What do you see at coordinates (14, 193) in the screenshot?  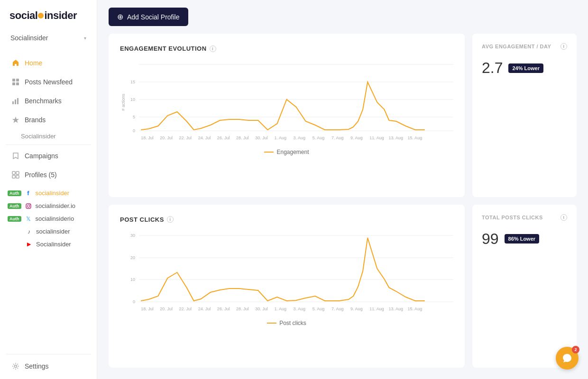 I see `auth-badge-fb: Auth` at bounding box center [14, 193].